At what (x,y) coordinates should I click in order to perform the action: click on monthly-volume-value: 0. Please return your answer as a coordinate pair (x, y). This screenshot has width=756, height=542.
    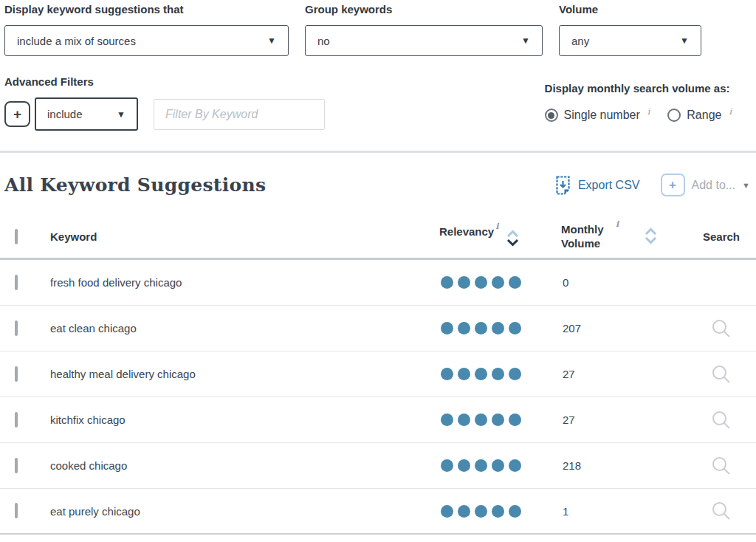
    Looking at the image, I should click on (619, 282).